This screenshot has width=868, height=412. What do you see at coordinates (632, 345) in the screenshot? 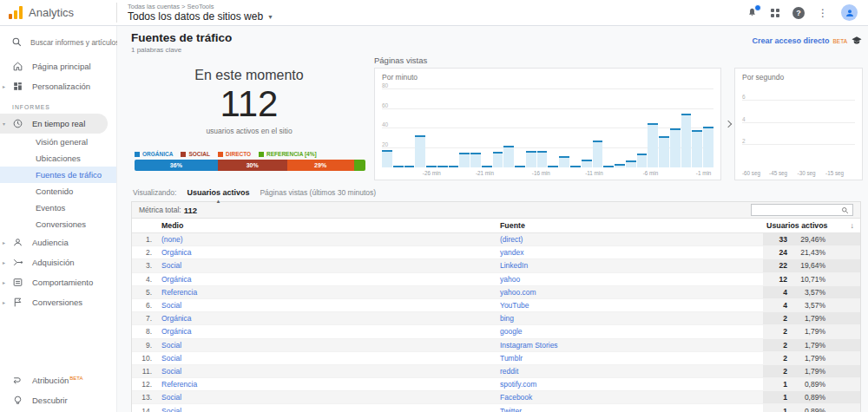
I see `source-link: Instagram Stories` at bounding box center [632, 345].